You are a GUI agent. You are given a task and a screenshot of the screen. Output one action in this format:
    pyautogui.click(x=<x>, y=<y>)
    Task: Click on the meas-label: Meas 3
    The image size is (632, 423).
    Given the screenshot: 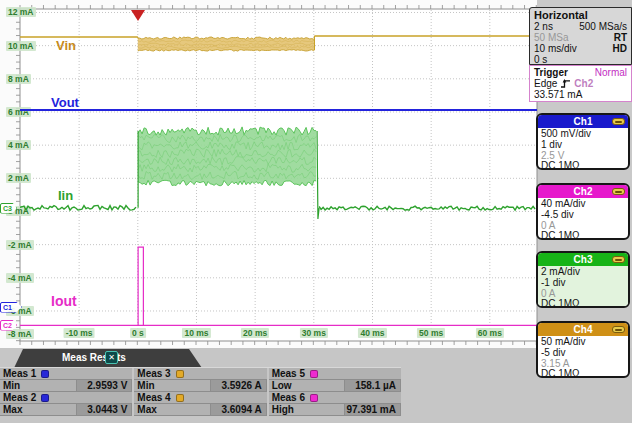 What is the action you would take?
    pyautogui.click(x=154, y=374)
    